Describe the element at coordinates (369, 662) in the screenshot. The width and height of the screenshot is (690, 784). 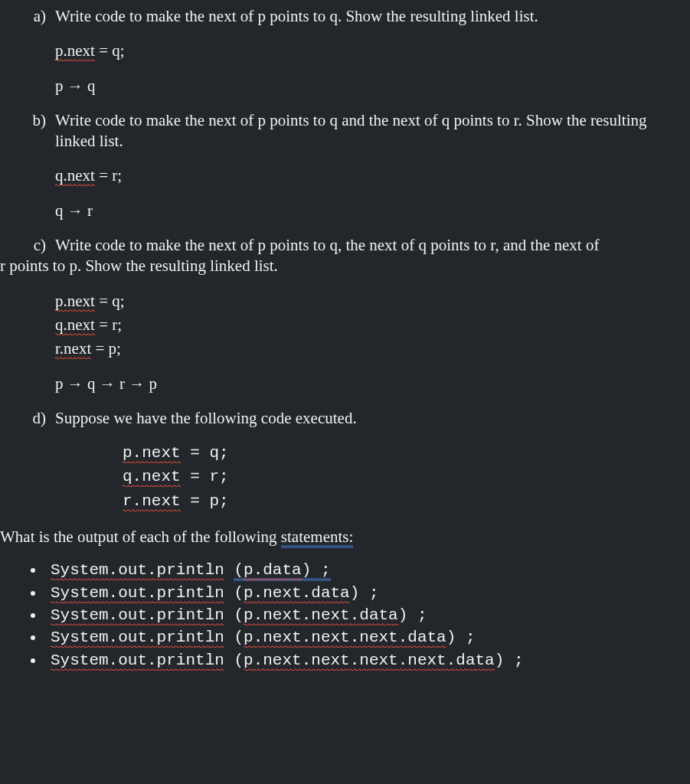
I see `out-l5b: p.next.next.next.next.data` at that location.